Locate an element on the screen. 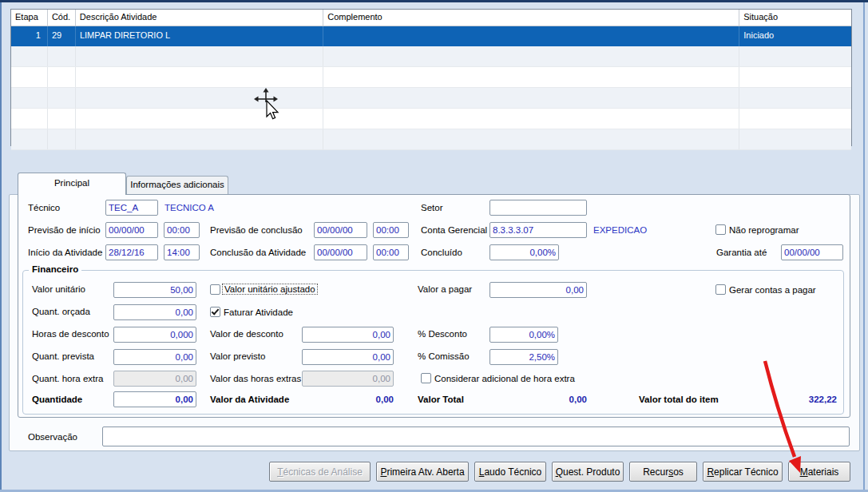  quest-produto-button: Quest. Produto is located at coordinates (588, 471).